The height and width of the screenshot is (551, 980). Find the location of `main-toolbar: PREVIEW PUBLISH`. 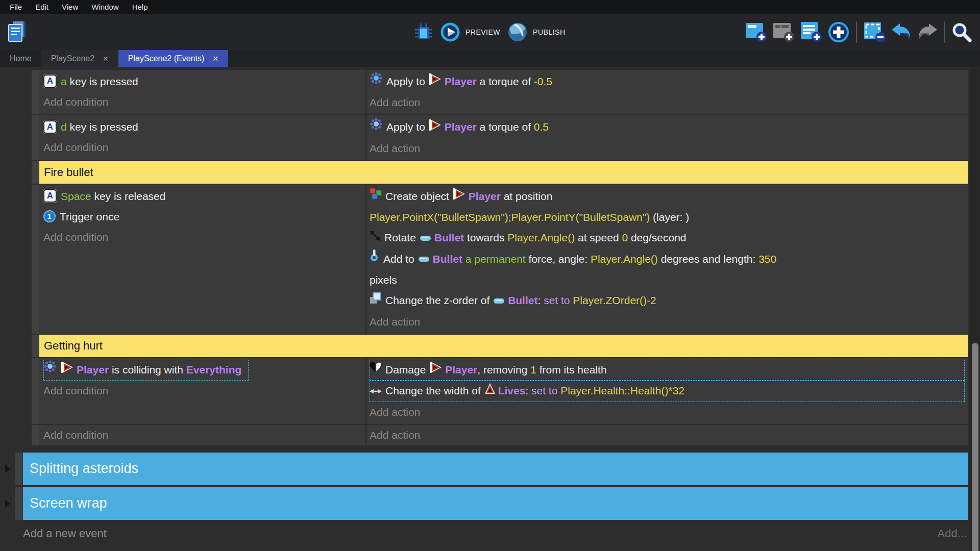

main-toolbar: PREVIEW PUBLISH is located at coordinates (490, 32).